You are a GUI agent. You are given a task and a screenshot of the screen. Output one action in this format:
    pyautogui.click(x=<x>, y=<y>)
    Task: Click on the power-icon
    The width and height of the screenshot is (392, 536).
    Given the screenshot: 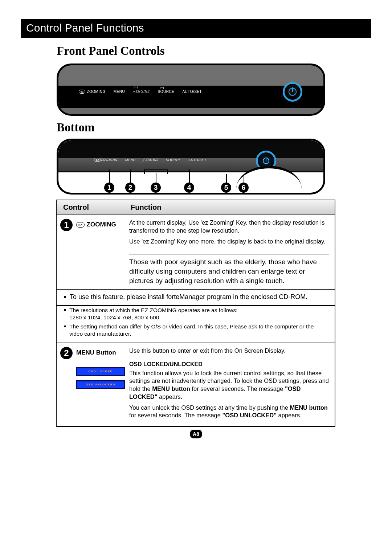 What is the action you would take?
    pyautogui.click(x=293, y=92)
    